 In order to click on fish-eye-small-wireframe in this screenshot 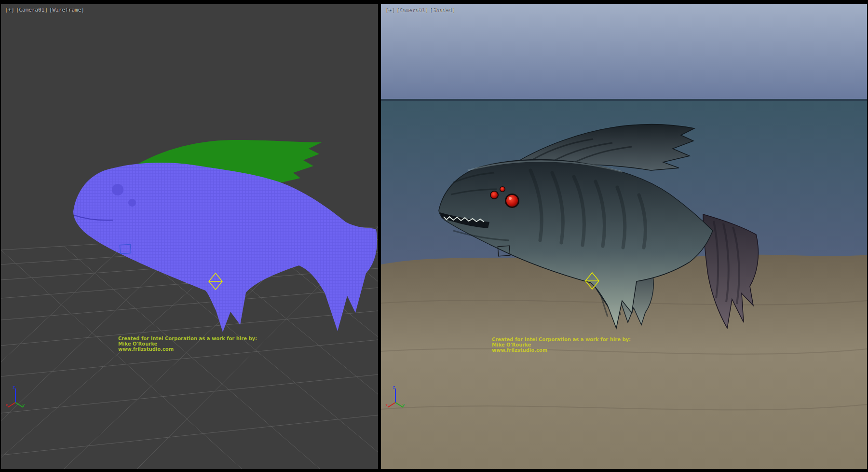, I will do `click(132, 203)`.